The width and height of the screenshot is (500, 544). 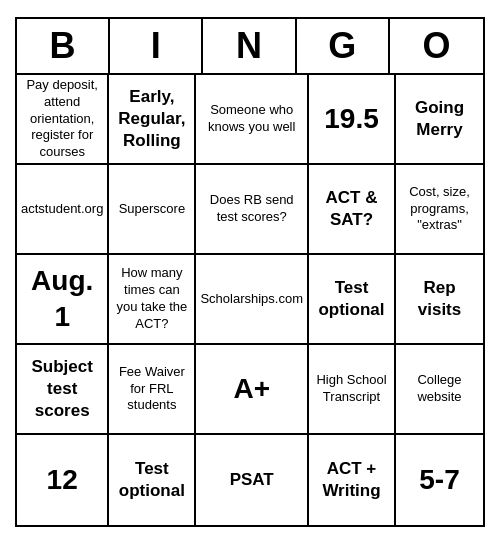 What do you see at coordinates (252, 120) in the screenshot?
I see `bingo-cell-2: Someone who knows you well` at bounding box center [252, 120].